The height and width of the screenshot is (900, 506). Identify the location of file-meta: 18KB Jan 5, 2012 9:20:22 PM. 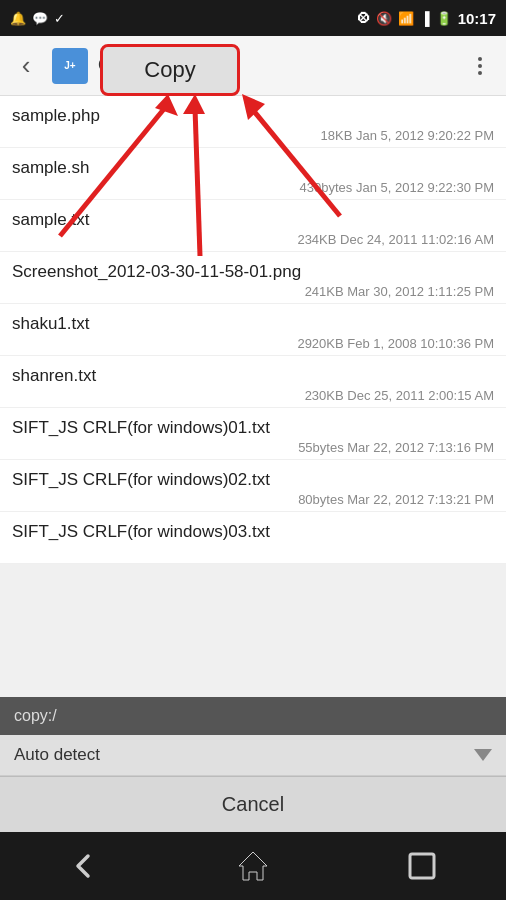
(253, 136).